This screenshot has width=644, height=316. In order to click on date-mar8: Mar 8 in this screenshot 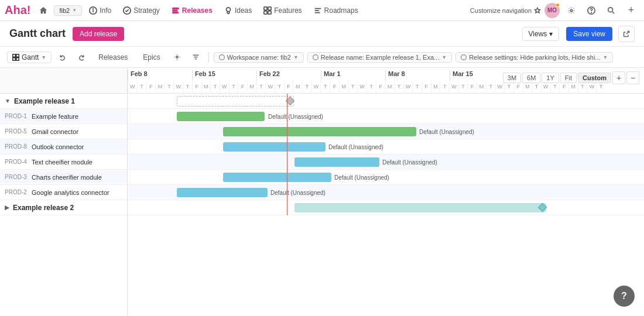, I will do `click(417, 75)`.